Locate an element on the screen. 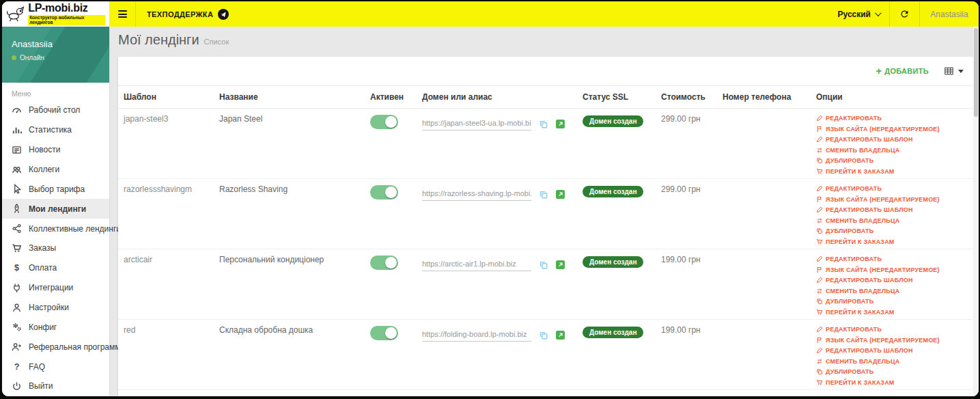 The height and width of the screenshot is (399, 980). template-cell: razorlessshavingm is located at coordinates (166, 215).